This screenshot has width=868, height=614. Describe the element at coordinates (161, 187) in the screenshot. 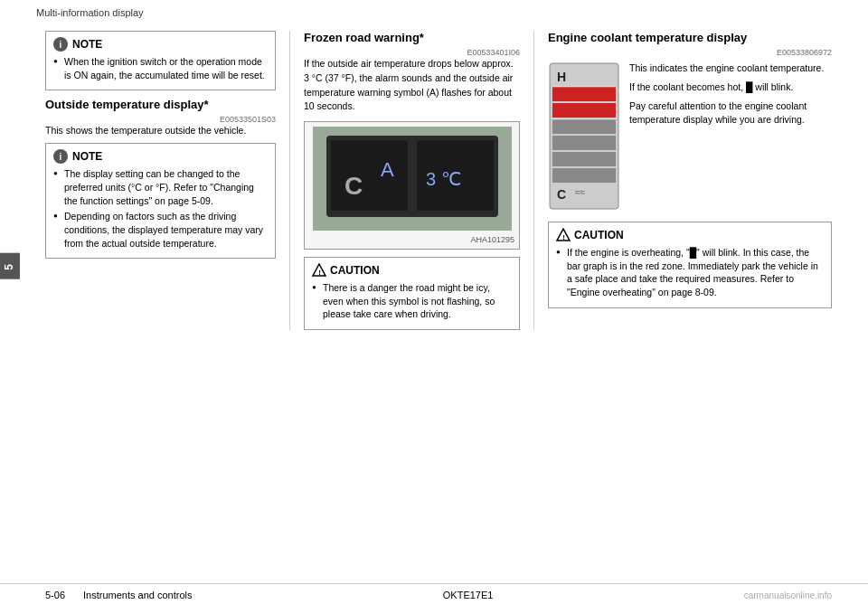

I see `note-item-2-1: The display setting can be changed to th…` at that location.